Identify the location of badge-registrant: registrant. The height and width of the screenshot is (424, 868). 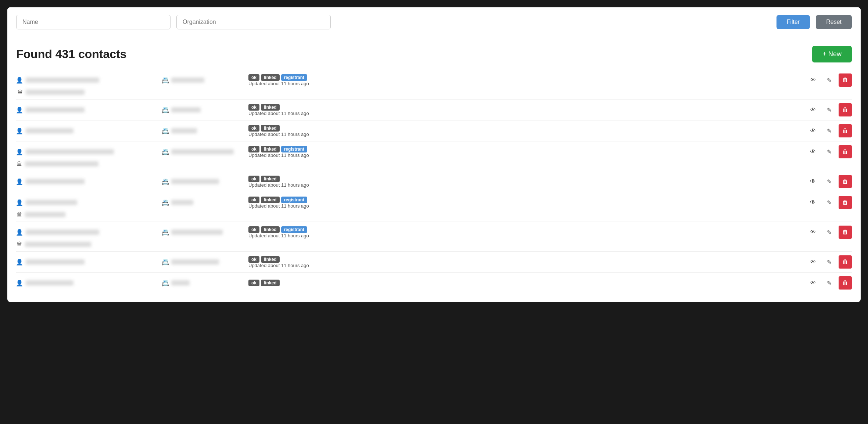
(294, 230).